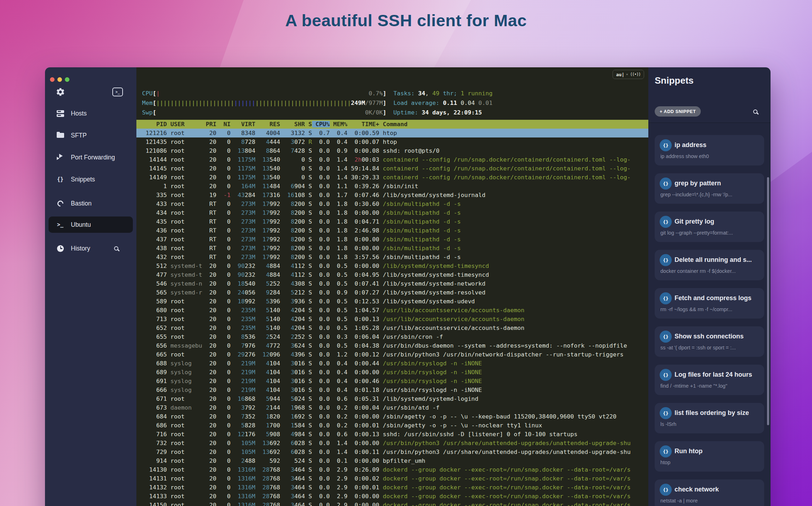 This screenshot has width=812, height=506. I want to click on terminal-badge: au| ((•)), so click(628, 74).